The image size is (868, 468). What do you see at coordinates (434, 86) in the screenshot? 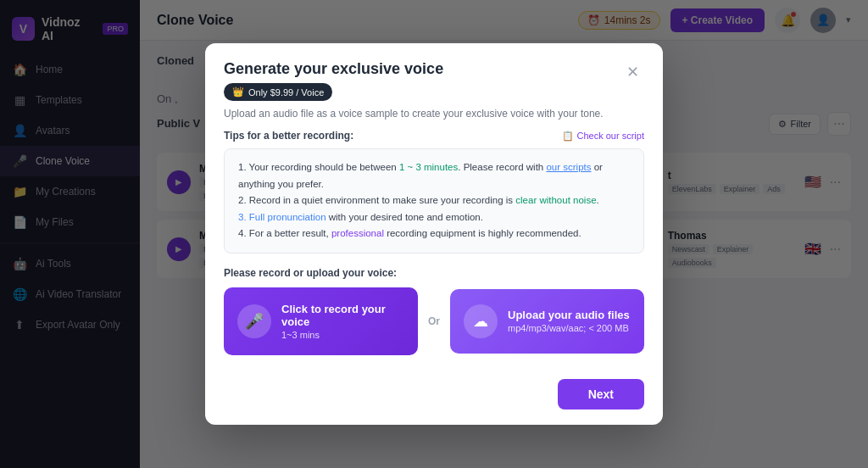
I see `modal-header: Generate your exclusive voice 👑 Only $9.…` at bounding box center [434, 86].